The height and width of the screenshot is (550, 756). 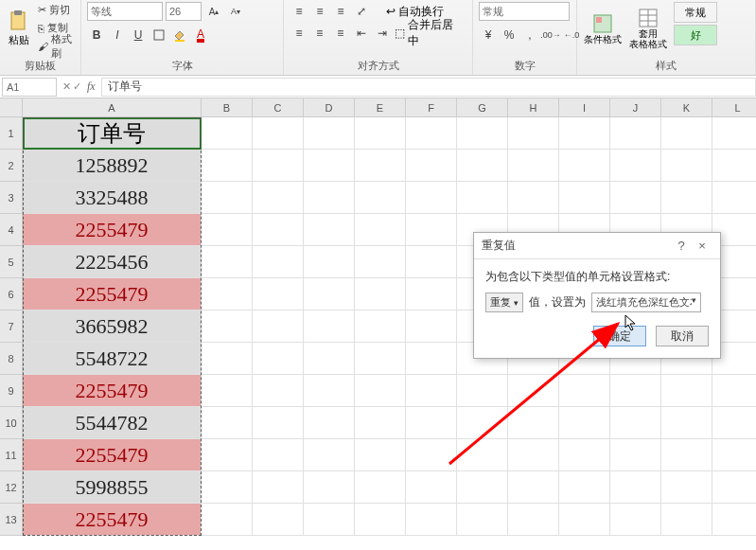 What do you see at coordinates (159, 35) in the screenshot?
I see `border-button` at bounding box center [159, 35].